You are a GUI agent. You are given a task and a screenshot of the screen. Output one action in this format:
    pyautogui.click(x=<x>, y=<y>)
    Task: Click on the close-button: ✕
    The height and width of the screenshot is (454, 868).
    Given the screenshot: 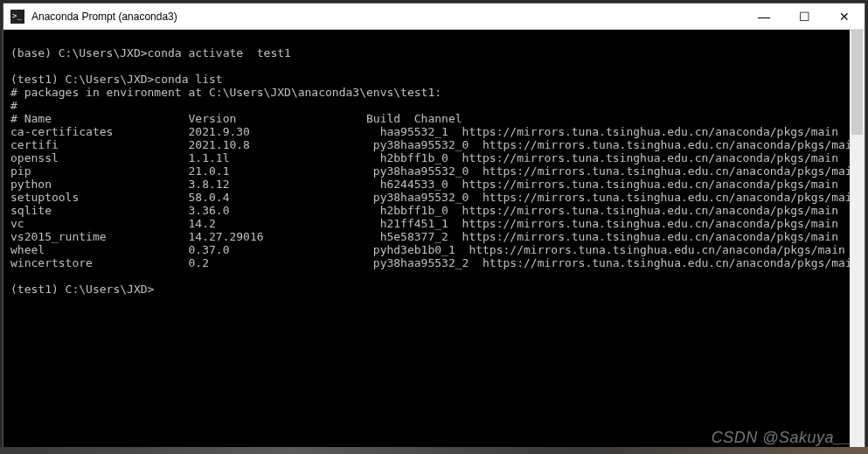 What is the action you would take?
    pyautogui.click(x=844, y=16)
    